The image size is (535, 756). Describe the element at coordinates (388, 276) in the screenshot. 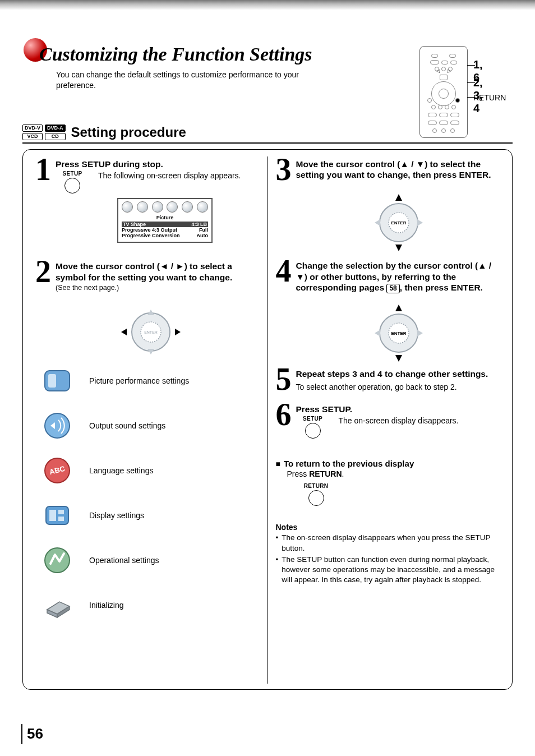

I see `step-4: 4 Change the selection by the cursor con…` at that location.